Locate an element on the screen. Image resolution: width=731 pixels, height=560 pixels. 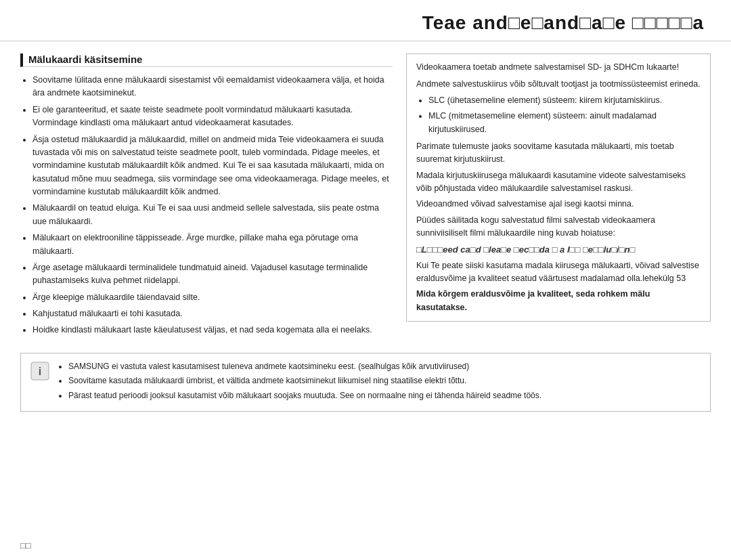
list-item: Äsja ostetud mälukaardid ja mälukaardid,… is located at coordinates (213, 167).